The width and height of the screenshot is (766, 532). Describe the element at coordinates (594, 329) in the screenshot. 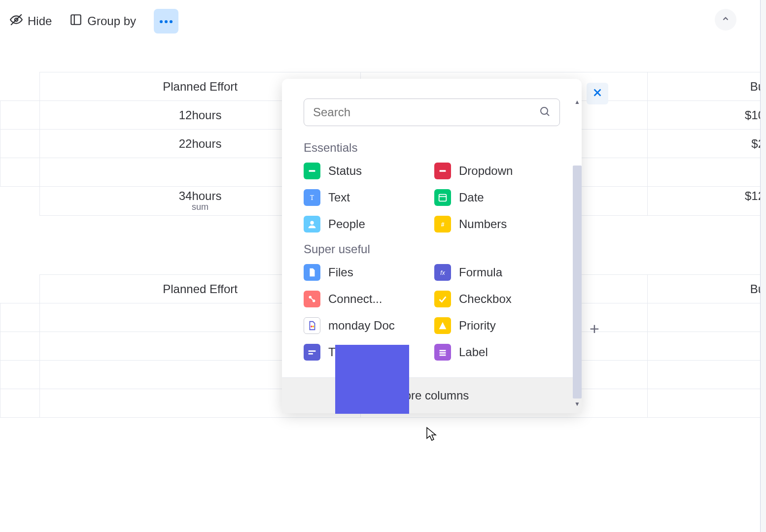

I see `plus-icon: +` at that location.